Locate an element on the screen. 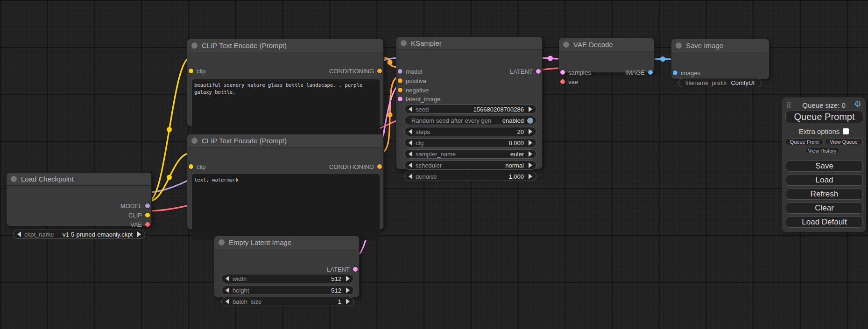  input-slot-latent-image: latent_image is located at coordinates (418, 99).